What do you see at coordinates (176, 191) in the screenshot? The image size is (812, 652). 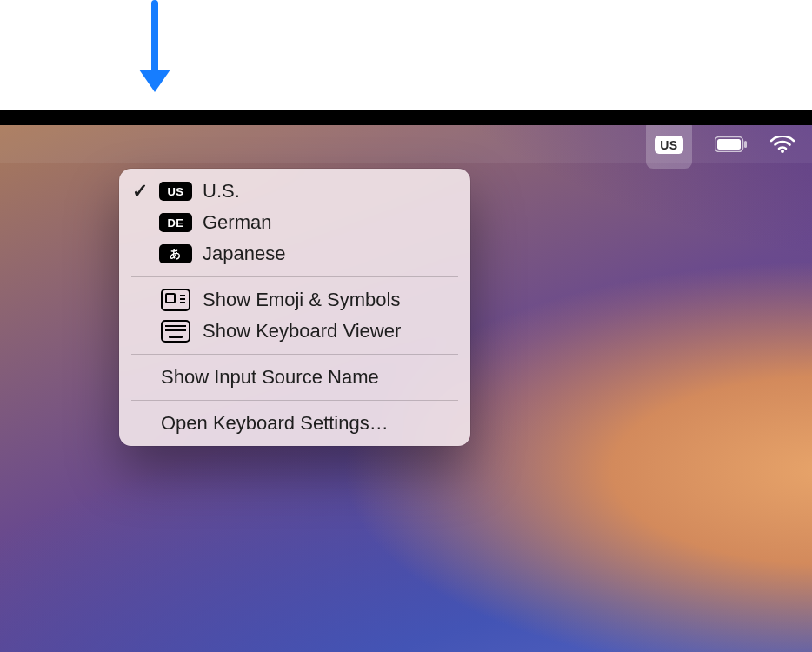 I see `input-source-badge-icon: US` at bounding box center [176, 191].